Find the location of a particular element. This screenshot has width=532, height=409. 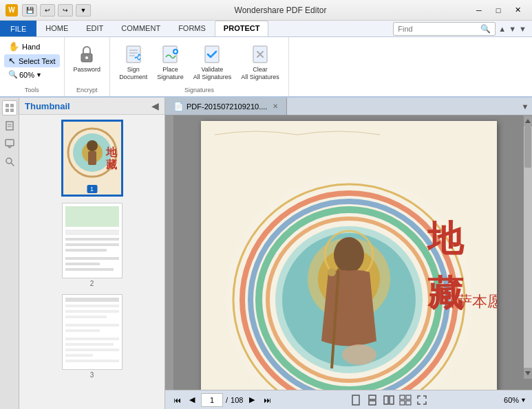

sidebar-tab-bookmarks is located at coordinates (10, 126).